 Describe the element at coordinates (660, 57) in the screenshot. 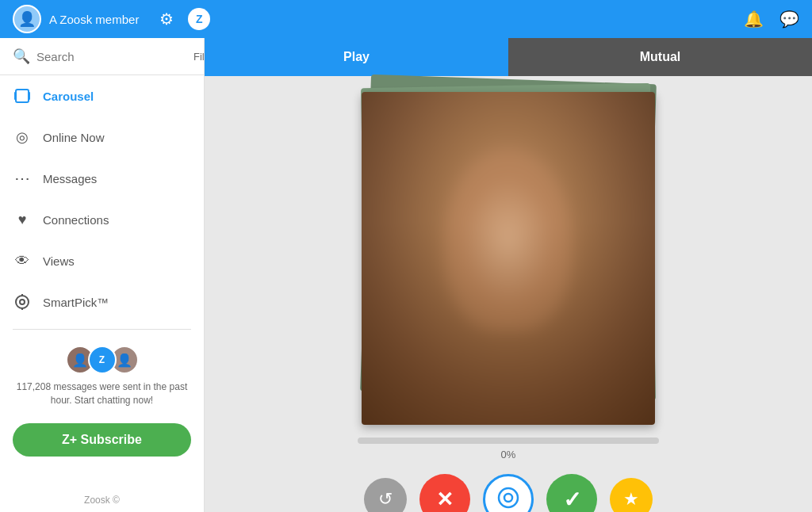

I see `tab-mutual: Mutual` at that location.